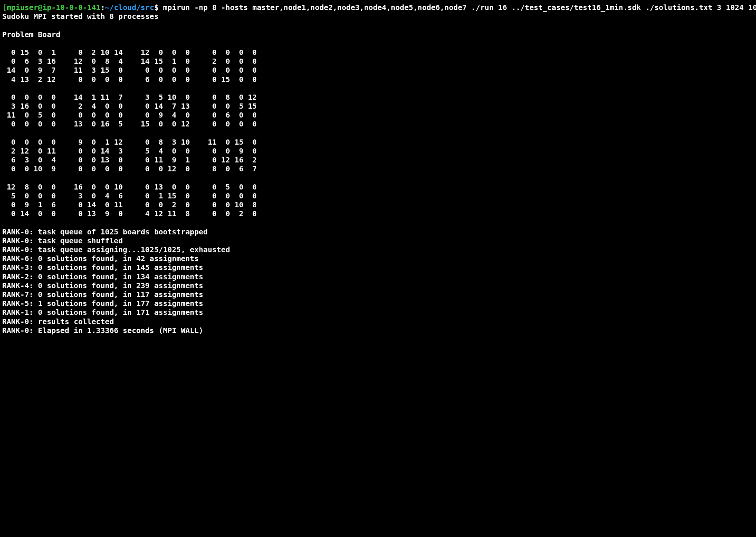  I want to click on problem-board: 0 15 0 1 0 2 10 14 12 0 0 0 0 0 0 0 0 6 …, so click(129, 133).